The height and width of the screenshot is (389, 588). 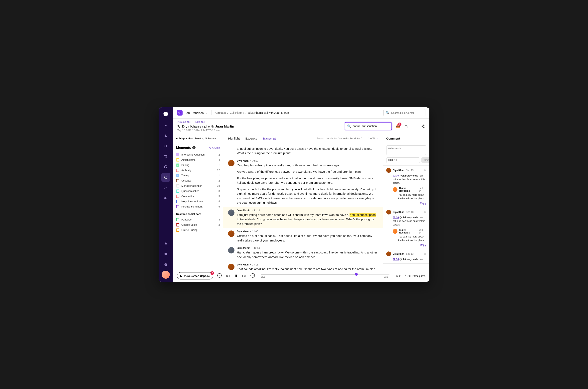 I want to click on moment-item: Question asked3, so click(x=198, y=191).